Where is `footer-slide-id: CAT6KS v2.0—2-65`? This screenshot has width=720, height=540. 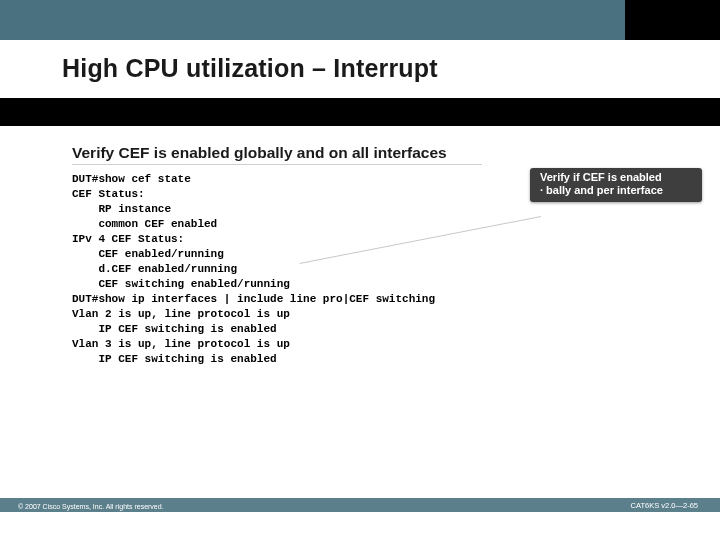
footer-slide-id: CAT6KS v2.0—2-65 is located at coordinates (664, 506).